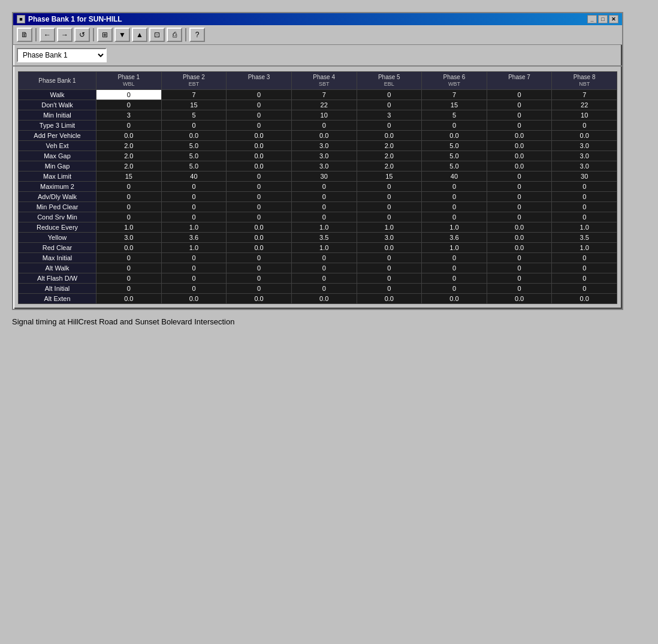  Describe the element at coordinates (519, 115) in the screenshot. I see `cell-r2-c6: 0` at that location.